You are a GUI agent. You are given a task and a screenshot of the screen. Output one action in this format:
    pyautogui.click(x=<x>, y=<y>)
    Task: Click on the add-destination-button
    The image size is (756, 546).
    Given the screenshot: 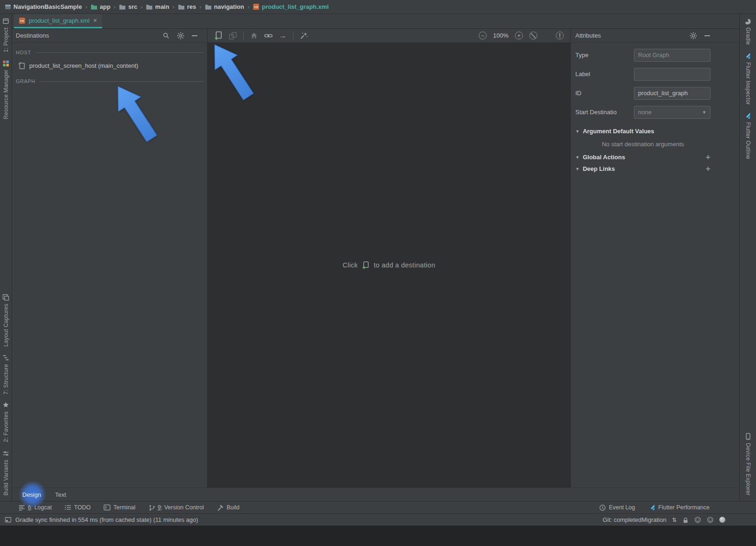 What is the action you would take?
    pyautogui.click(x=218, y=35)
    